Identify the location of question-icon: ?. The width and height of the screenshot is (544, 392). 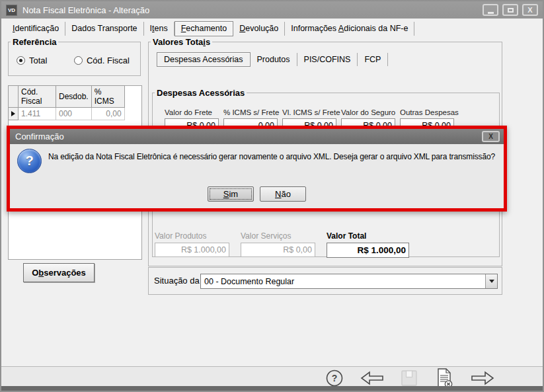
(29, 161).